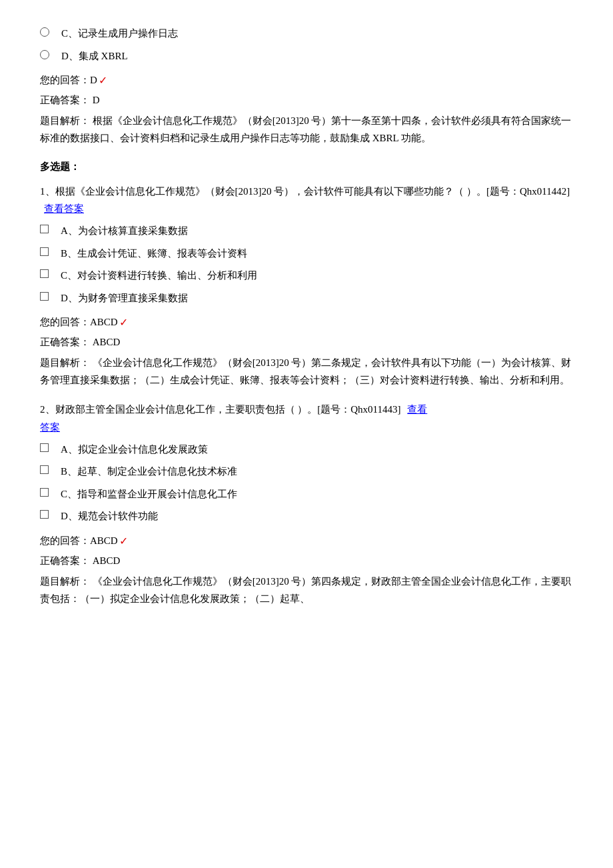 The image size is (613, 868). Describe the element at coordinates (306, 419) in the screenshot. I see `question-2: 2、财政部主管全国企业会计信息化工作，主要职责包括（ ）。[题号：Qhx0114…` at that location.